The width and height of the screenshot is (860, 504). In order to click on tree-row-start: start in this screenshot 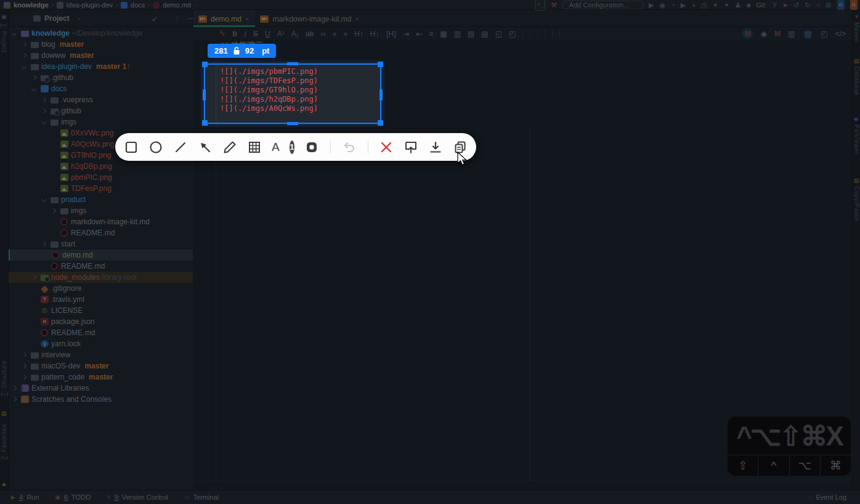, I will do `click(101, 244)`.